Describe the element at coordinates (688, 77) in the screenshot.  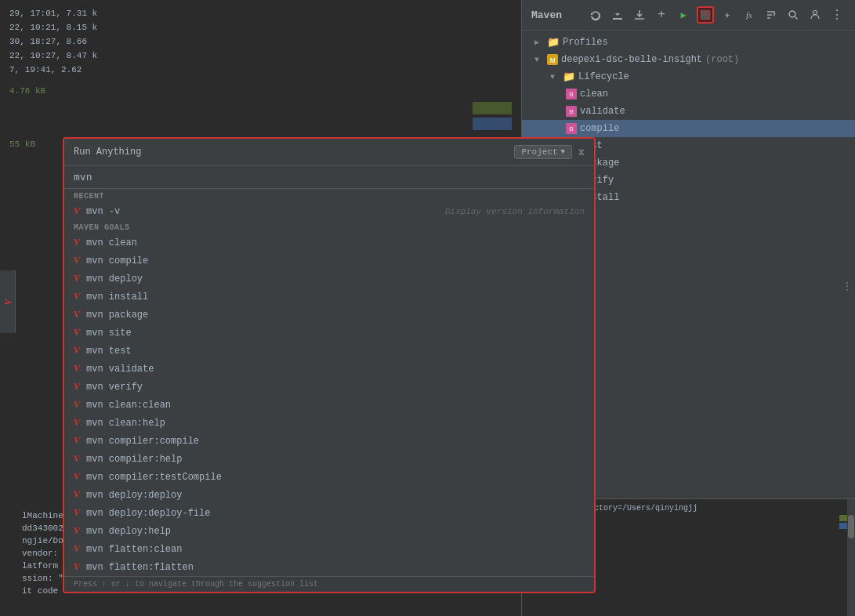
I see `tree-item-lifecycle: ▼ 📁 Lifecycle` at that location.